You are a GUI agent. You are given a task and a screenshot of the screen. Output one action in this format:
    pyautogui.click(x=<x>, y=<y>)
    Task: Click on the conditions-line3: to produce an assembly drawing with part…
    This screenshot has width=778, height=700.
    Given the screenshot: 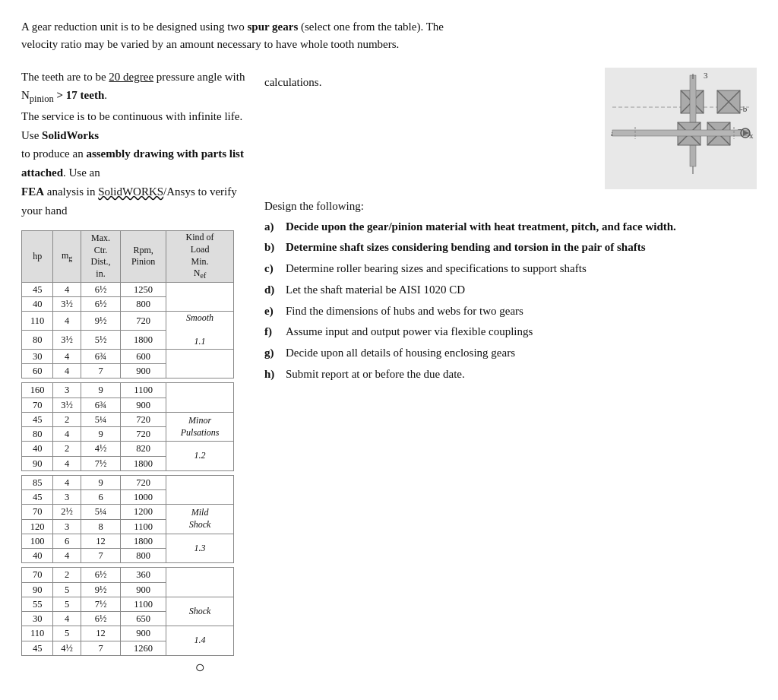 What is the action you would take?
    pyautogui.click(x=135, y=163)
    